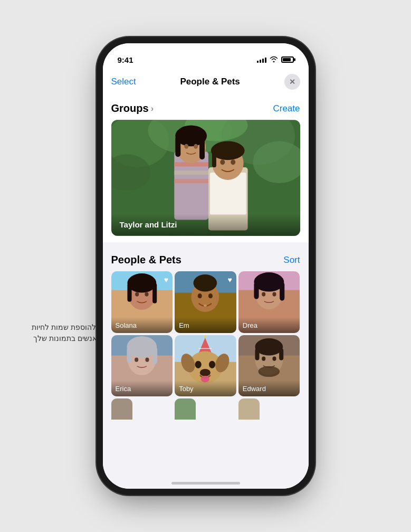  I want to click on create-button: Create, so click(286, 109).